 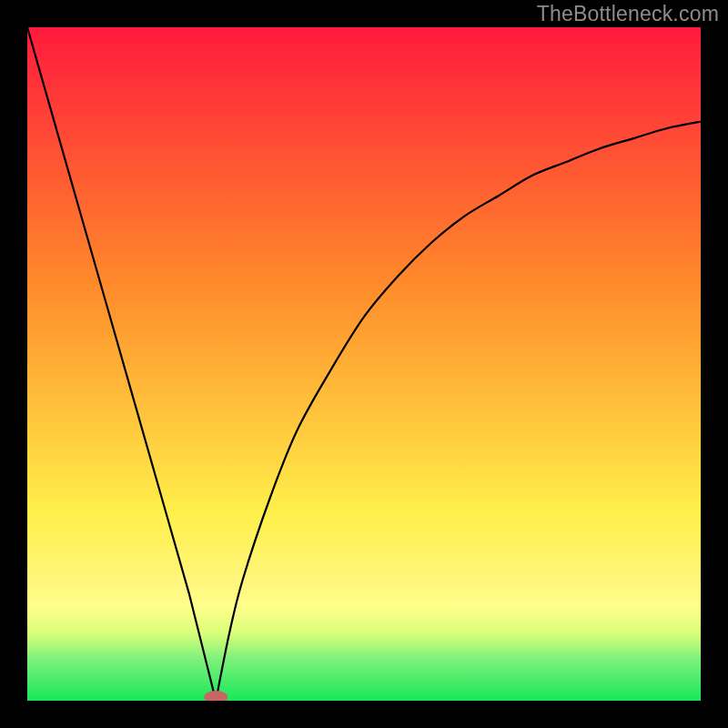 What do you see at coordinates (628, 15) in the screenshot?
I see `watermark-text: TheBottleneck.com` at bounding box center [628, 15].